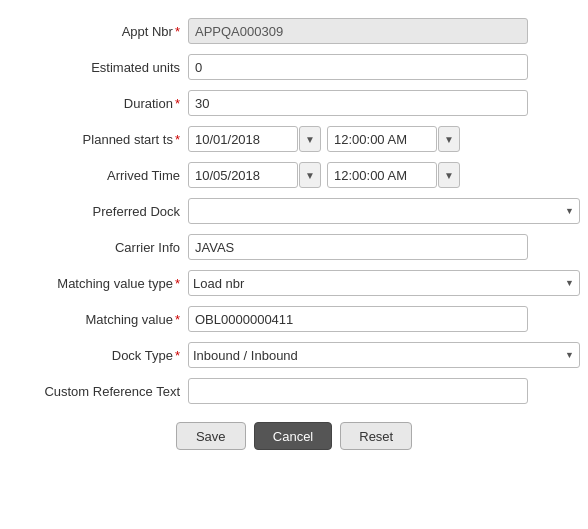  What do you see at coordinates (384, 319) in the screenshot?
I see `matching-value-field` at bounding box center [384, 319].